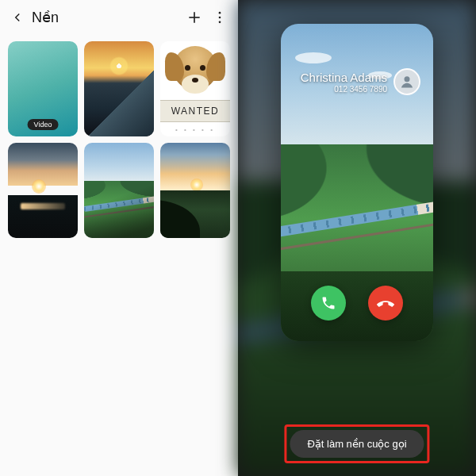 The image size is (476, 476). What do you see at coordinates (195, 89) in the screenshot?
I see `bg-tile-wanted-dog: WANTED • • • • •` at bounding box center [195, 89].